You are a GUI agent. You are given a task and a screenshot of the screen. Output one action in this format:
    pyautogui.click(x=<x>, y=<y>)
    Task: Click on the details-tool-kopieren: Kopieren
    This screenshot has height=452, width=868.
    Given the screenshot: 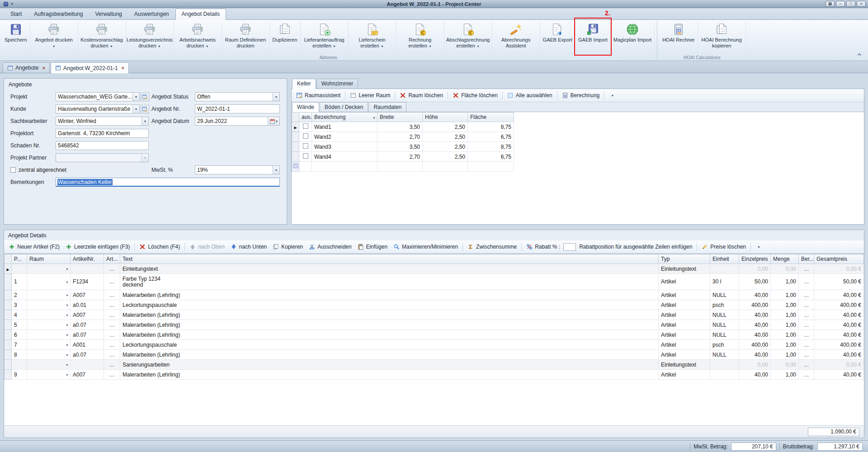 What is the action you would take?
    pyautogui.click(x=288, y=247)
    